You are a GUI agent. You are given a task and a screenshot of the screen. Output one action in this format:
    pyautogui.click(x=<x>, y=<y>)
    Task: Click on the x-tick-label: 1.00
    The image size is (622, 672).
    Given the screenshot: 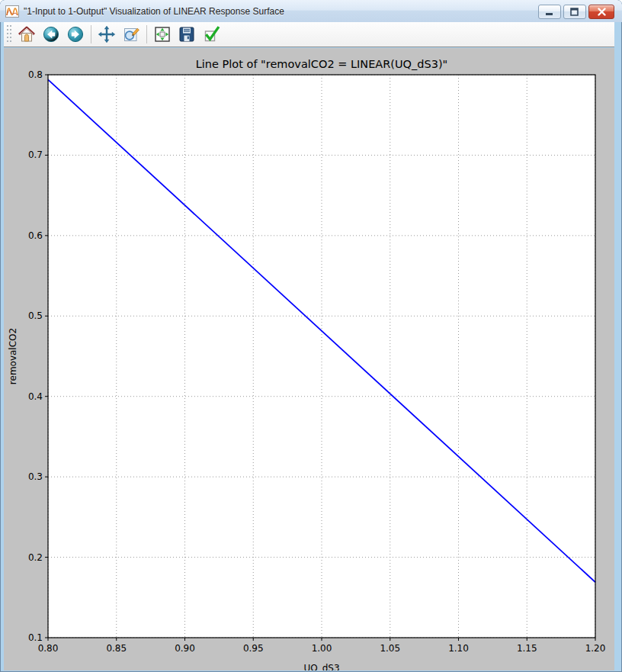 What is the action you would take?
    pyautogui.click(x=322, y=648)
    